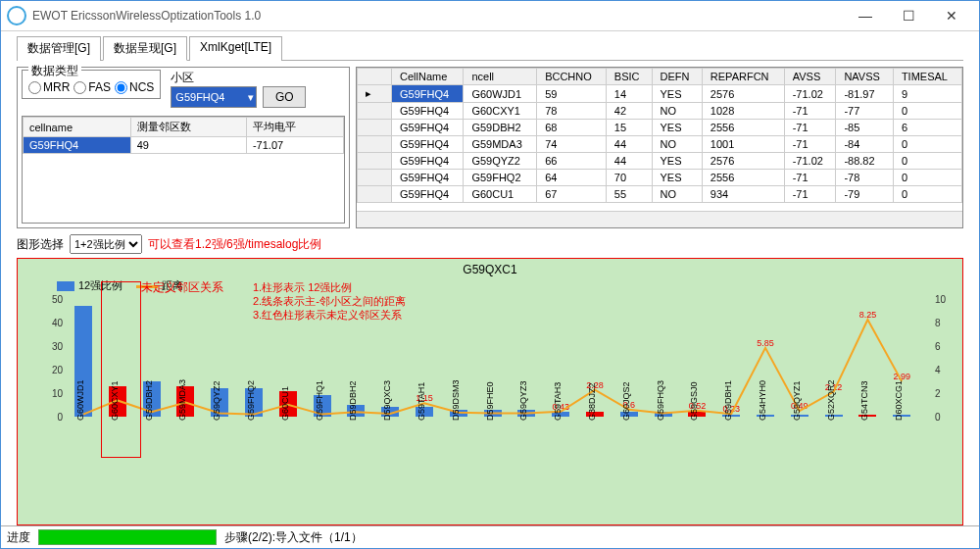 The width and height of the screenshot is (980, 549). Describe the element at coordinates (565, 402) in the screenshot. I see `x-tick-label: G59TAH3` at that location.